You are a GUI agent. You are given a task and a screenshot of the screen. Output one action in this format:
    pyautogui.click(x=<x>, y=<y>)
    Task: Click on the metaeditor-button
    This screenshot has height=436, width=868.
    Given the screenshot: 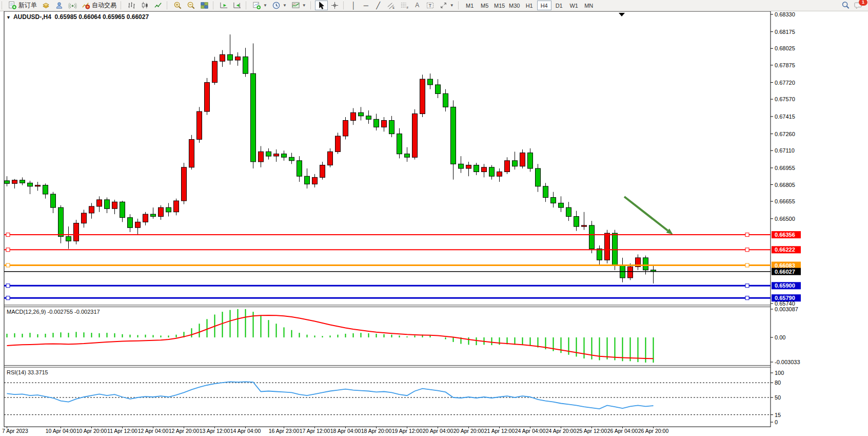 What is the action you would take?
    pyautogui.click(x=46, y=5)
    